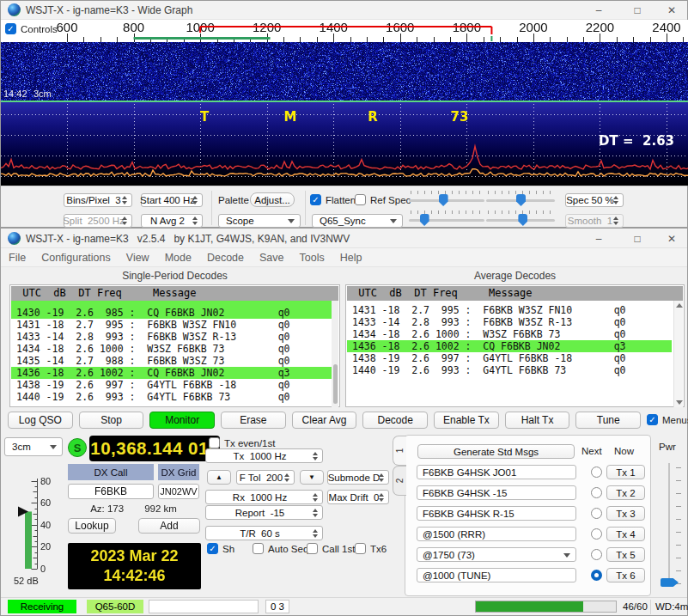 The width and height of the screenshot is (688, 616). I want to click on decode-row, so click(172, 304).